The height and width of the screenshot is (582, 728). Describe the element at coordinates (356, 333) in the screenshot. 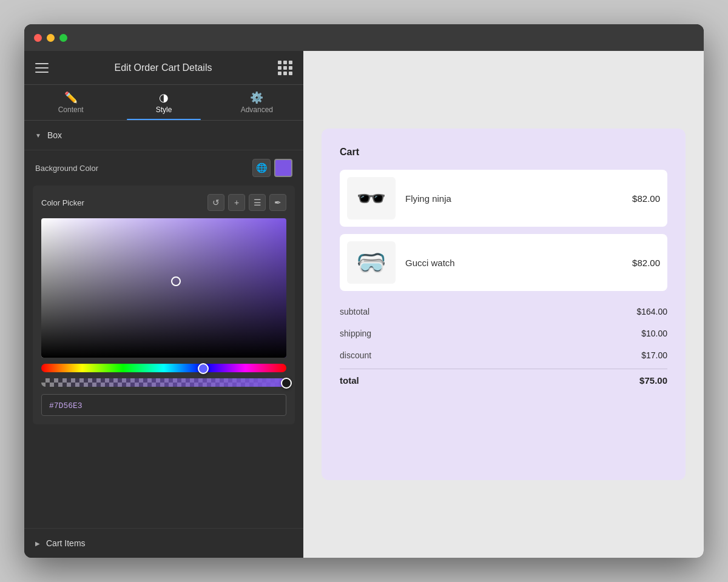

I see `shipping-label: shipping` at that location.